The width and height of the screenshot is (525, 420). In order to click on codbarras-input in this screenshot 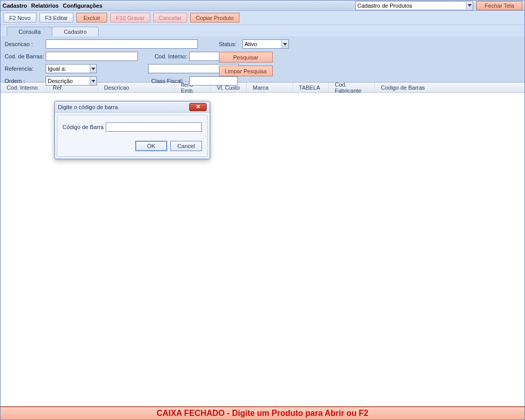, I will do `click(92, 56)`.